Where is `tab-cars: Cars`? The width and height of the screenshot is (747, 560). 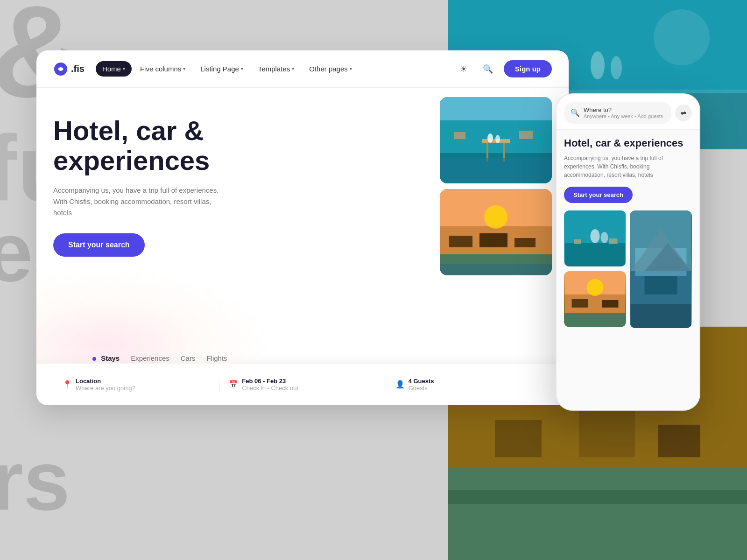
tab-cars: Cars is located at coordinates (188, 358).